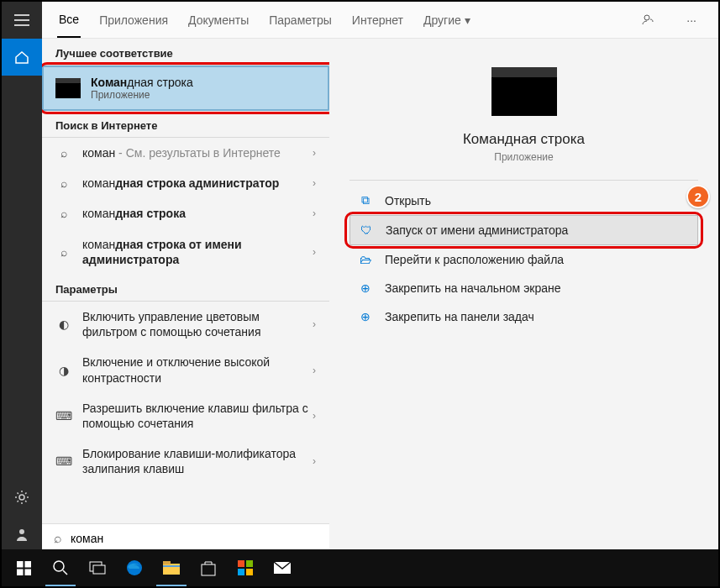  I want to click on badge-2: 2, so click(698, 197).